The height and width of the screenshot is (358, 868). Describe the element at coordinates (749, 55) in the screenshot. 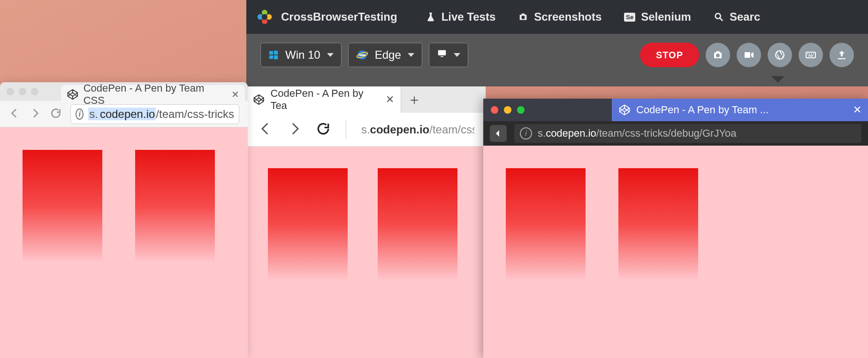

I see `record-button` at that location.